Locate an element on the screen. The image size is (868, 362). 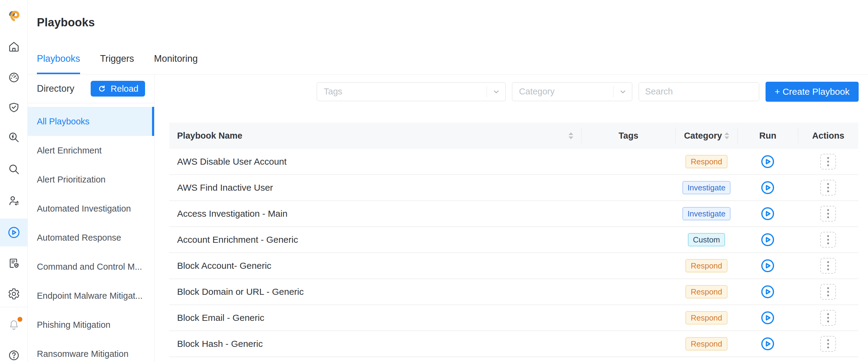
playbook-name-cell: Block Email - Generic is located at coordinates (375, 318).